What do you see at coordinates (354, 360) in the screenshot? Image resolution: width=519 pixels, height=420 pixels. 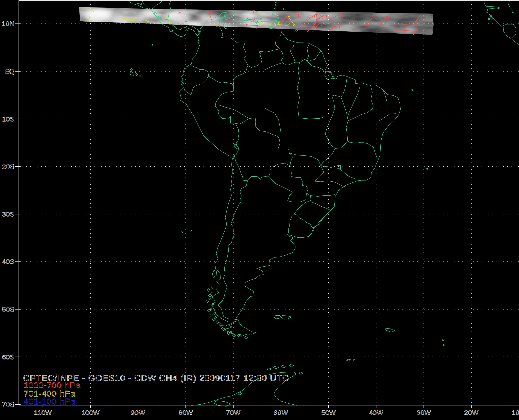 I see `south-orkney-speck` at bounding box center [354, 360].